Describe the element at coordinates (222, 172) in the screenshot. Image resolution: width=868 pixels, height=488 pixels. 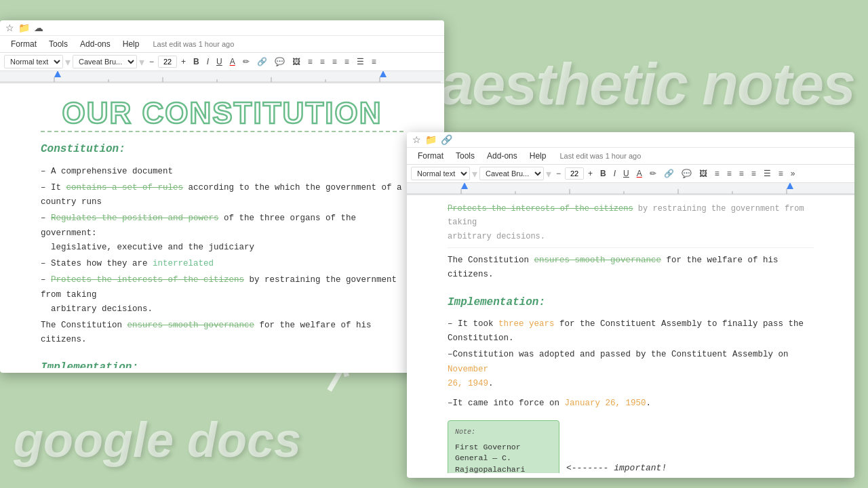
I see `line-comprehensive: – A comprehensive document` at that location.